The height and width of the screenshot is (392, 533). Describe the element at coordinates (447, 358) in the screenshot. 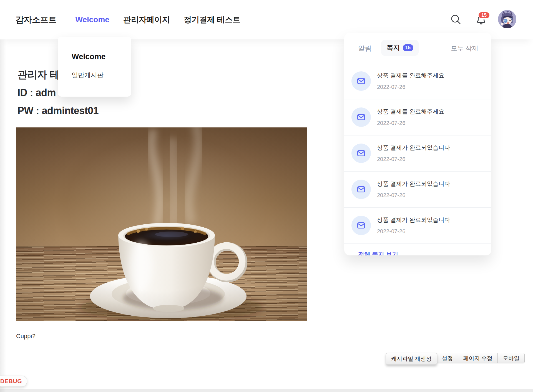

I see `settings-button: 설정` at that location.